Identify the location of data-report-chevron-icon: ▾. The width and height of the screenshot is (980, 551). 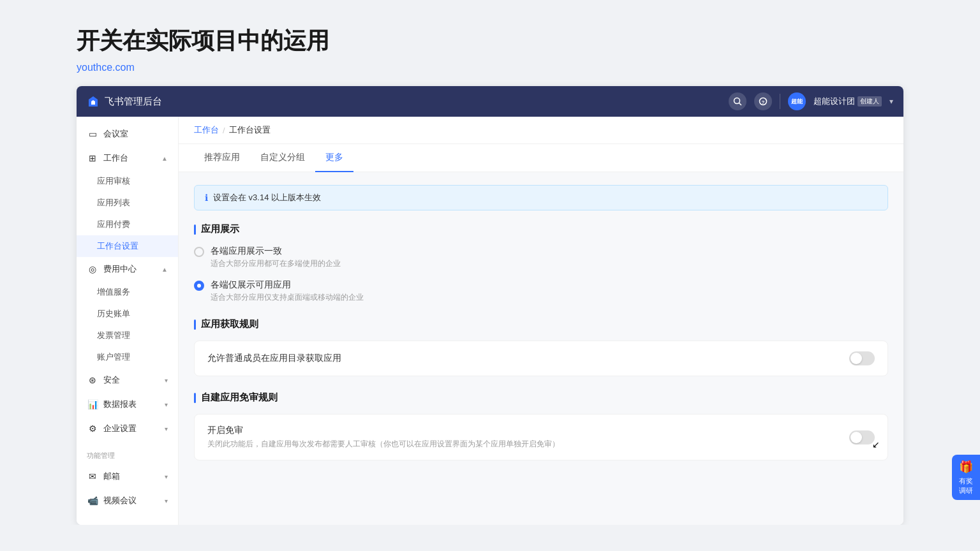
(166, 404).